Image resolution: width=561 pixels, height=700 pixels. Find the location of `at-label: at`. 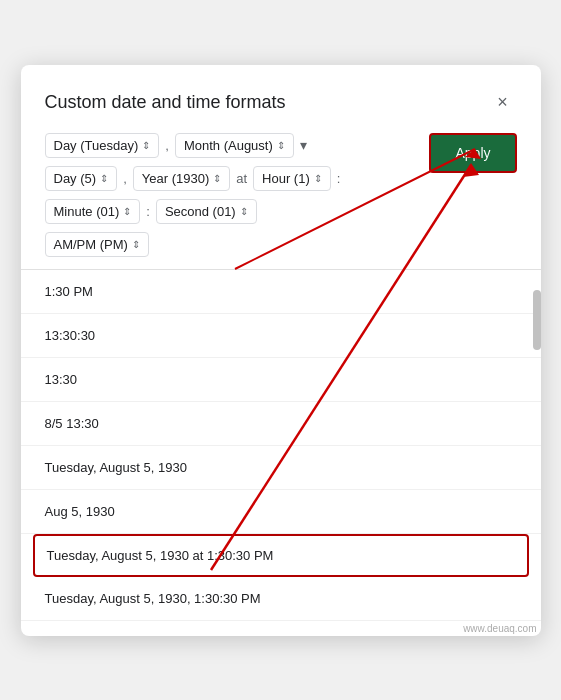

at-label: at is located at coordinates (242, 178).